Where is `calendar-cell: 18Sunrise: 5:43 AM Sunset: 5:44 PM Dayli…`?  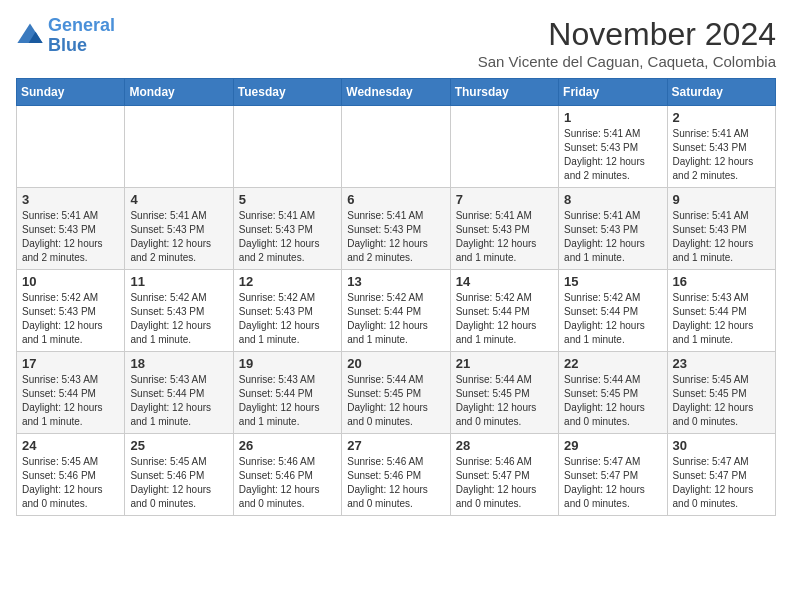
calendar-cell: 18Sunrise: 5:43 AM Sunset: 5:44 PM Dayli… is located at coordinates (179, 393).